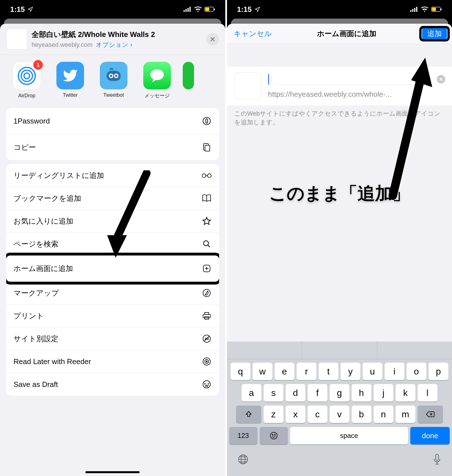 The height and width of the screenshot is (476, 452). Describe the element at coordinates (241, 371) in the screenshot. I see `key-q: q` at that location.